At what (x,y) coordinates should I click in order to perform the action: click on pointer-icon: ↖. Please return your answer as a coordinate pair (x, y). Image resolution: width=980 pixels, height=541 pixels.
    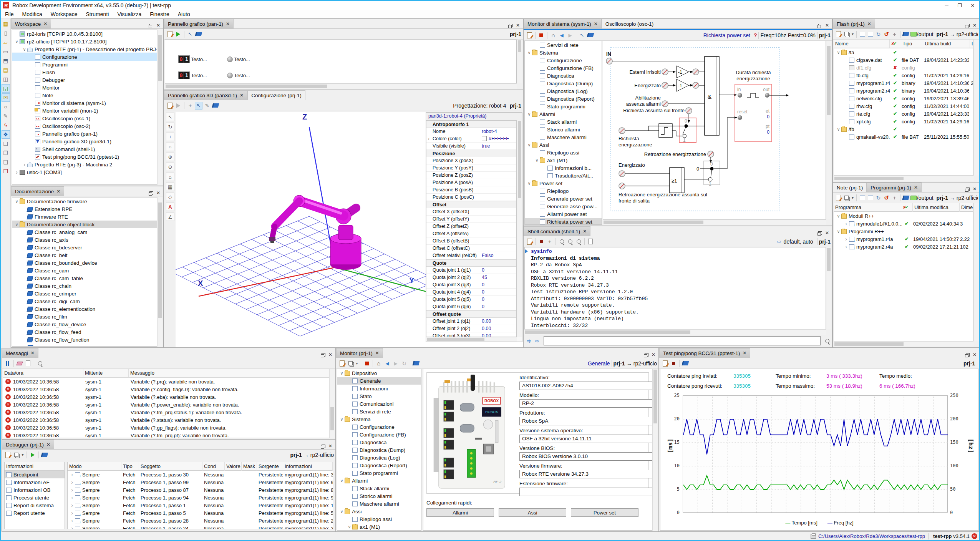
    Looking at the image, I should click on (582, 35).